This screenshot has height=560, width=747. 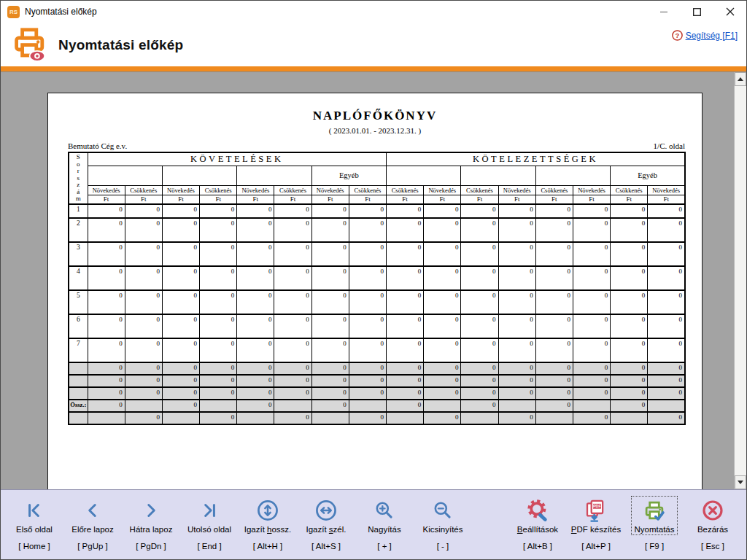 What do you see at coordinates (374, 44) in the screenshot?
I see `header: Nyomtatási előkép ? Segítség [F1]` at bounding box center [374, 44].